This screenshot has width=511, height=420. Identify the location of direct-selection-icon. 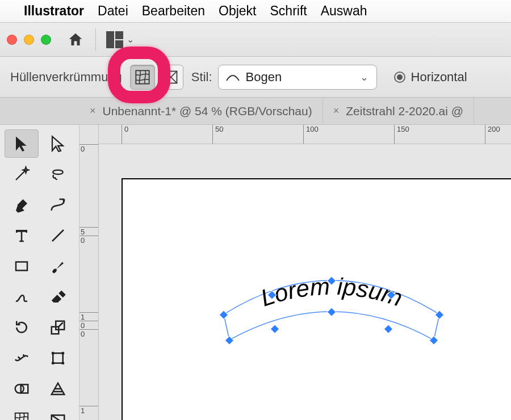
(58, 144).